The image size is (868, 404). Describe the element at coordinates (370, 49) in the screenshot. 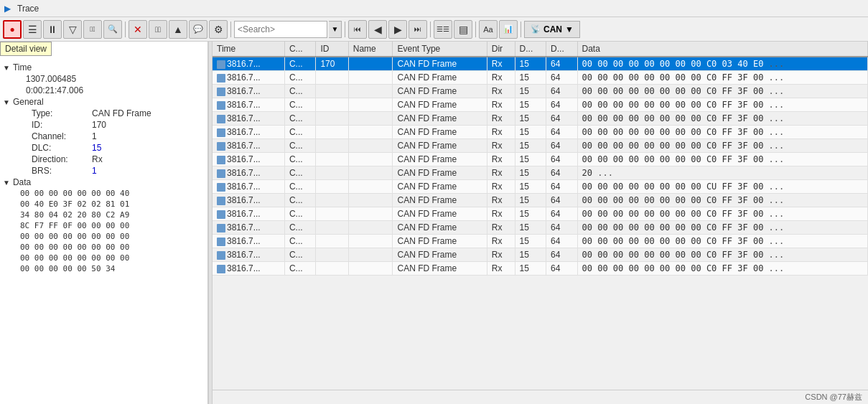

I see `col-name: Name` at that location.